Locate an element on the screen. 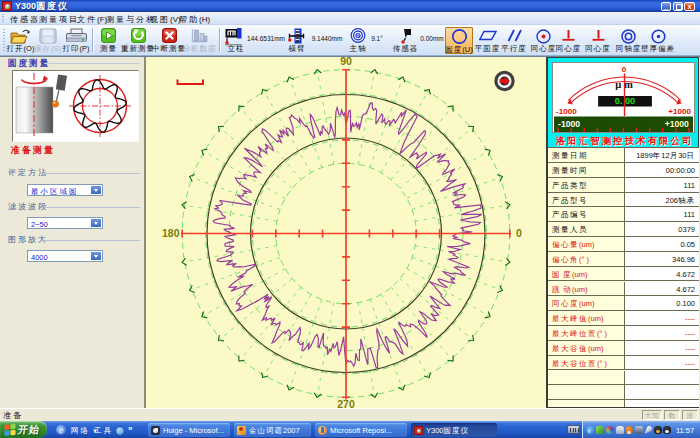  svg-text: 90 is located at coordinates (346, 62).